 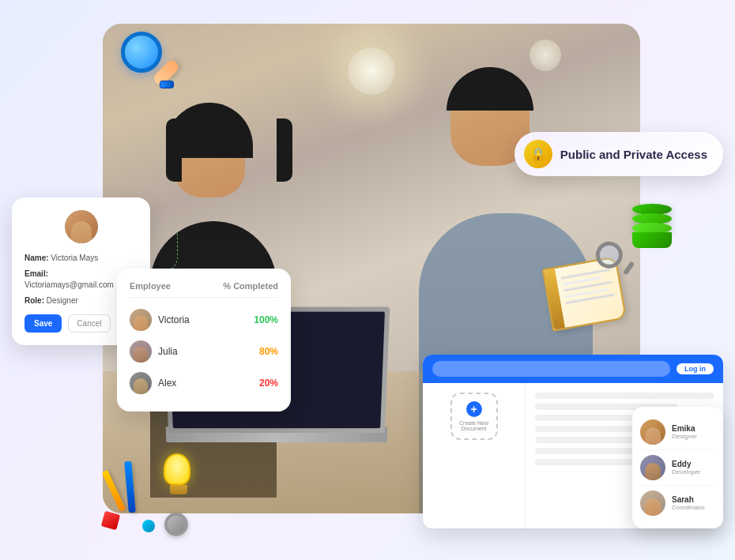 I want to click on employee-name: Victoria, so click(x=199, y=320).